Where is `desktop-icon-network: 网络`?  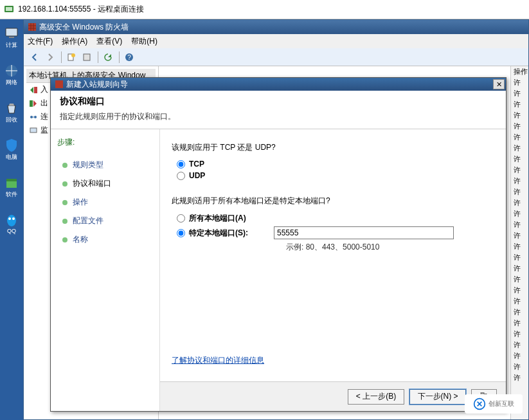
desktop-icon-network: 网络 is located at coordinates (12, 77).